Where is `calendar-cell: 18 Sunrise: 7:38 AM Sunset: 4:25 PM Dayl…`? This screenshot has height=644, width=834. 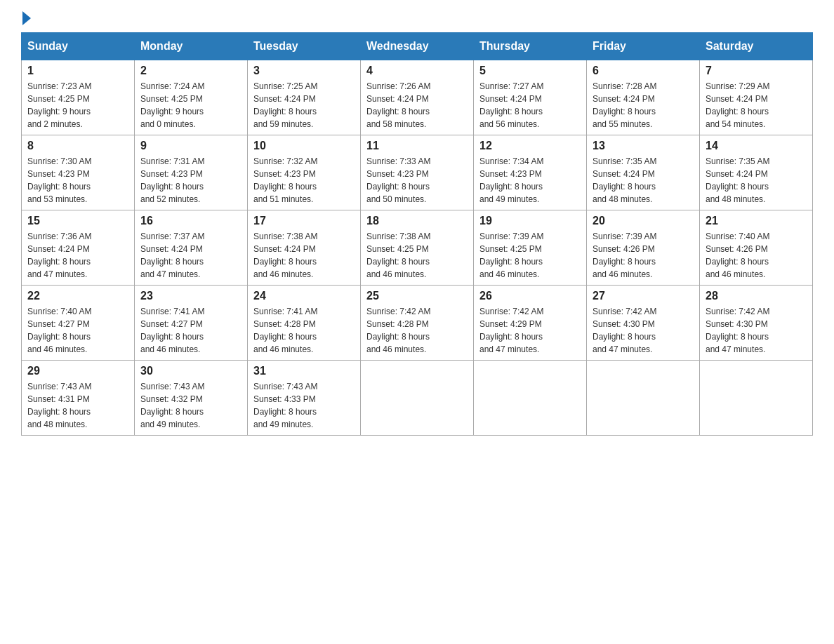 calendar-cell: 18 Sunrise: 7:38 AM Sunset: 4:25 PM Dayl… is located at coordinates (417, 248).